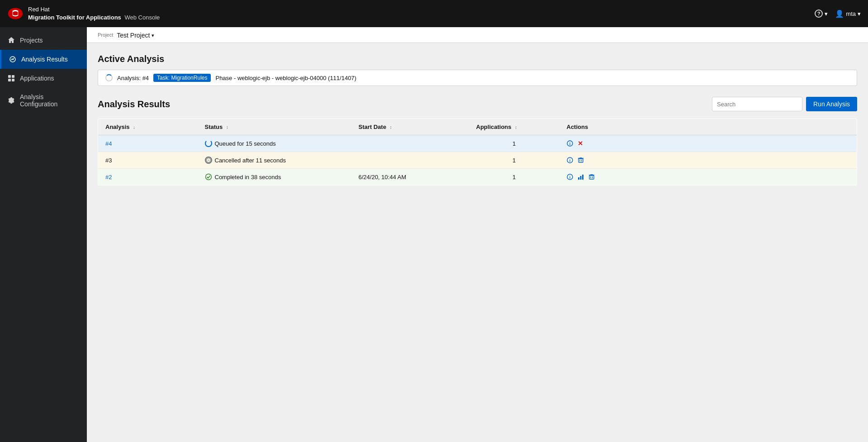 The width and height of the screenshot is (868, 442). I want to click on table-header: Analysis ↓ Status ↕ Start Date ↕, so click(478, 127).